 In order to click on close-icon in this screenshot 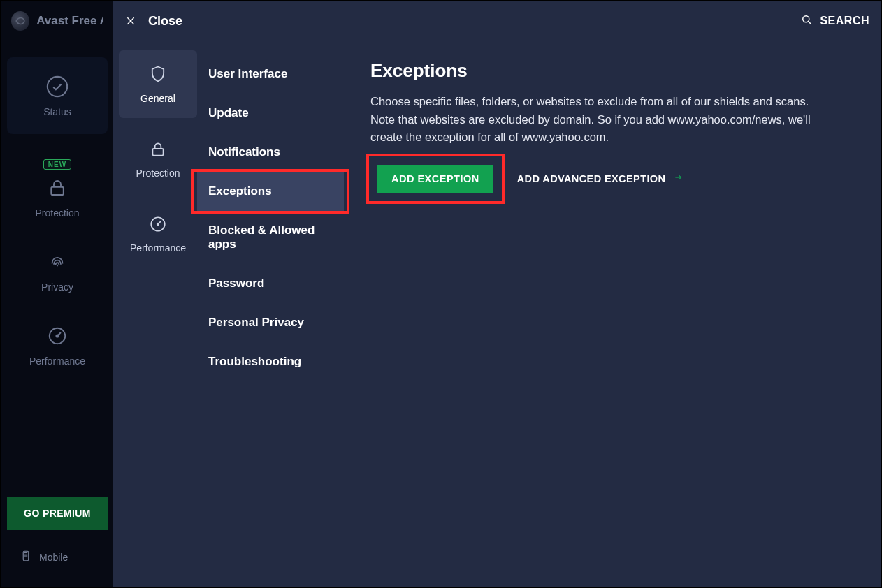, I will do `click(131, 21)`.